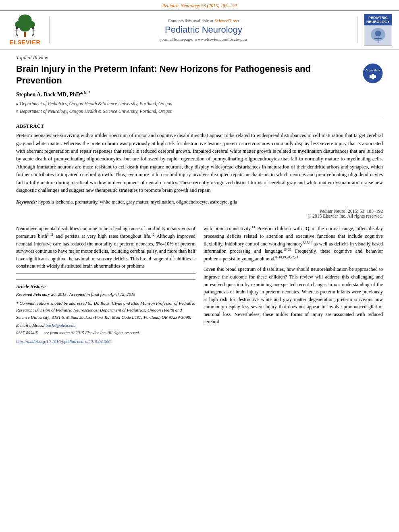 Image resolution: width=399 pixels, height=532 pixels. I want to click on left-body-paragraph: Neurodevelopmental disabilities continue…, so click(106, 247).